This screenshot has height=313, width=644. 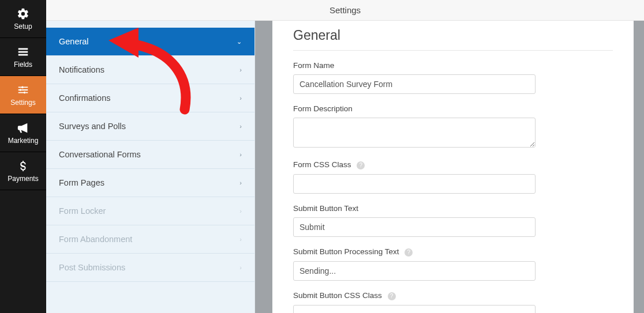 What do you see at coordinates (23, 141) in the screenshot?
I see `nav-marketing-label: Marketing` at bounding box center [23, 141].